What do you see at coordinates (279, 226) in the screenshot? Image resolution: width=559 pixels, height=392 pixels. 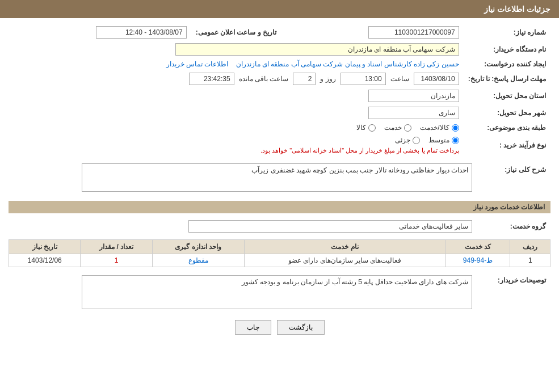 I see `row-group-khadamat: گروه خدمت: سایر فعالیت‌های خدماتی` at bounding box center [279, 226].